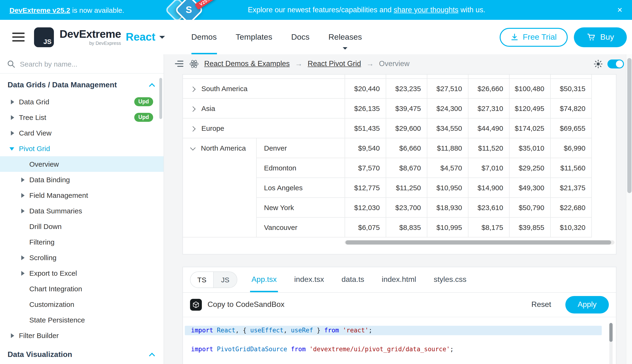 The width and height of the screenshot is (632, 364). What do you see at coordinates (309, 280) in the screenshot?
I see `tab-index-tsx: index.tsx` at bounding box center [309, 280].